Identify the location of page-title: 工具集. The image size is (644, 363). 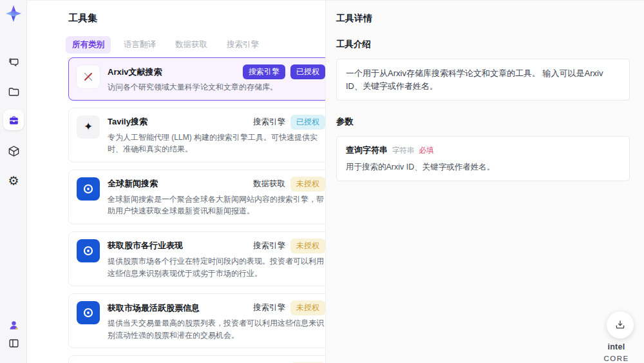
(82, 18).